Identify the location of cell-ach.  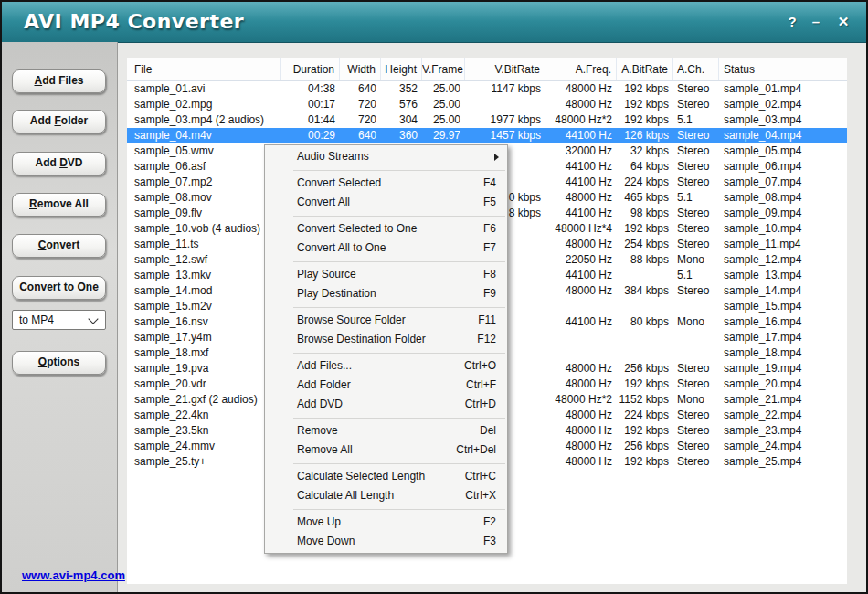
(696, 307).